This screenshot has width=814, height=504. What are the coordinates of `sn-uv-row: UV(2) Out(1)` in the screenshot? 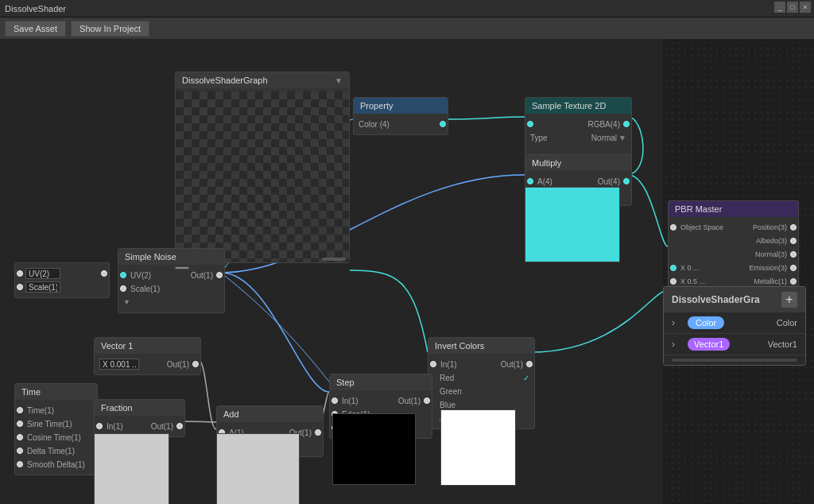 It's located at (172, 275).